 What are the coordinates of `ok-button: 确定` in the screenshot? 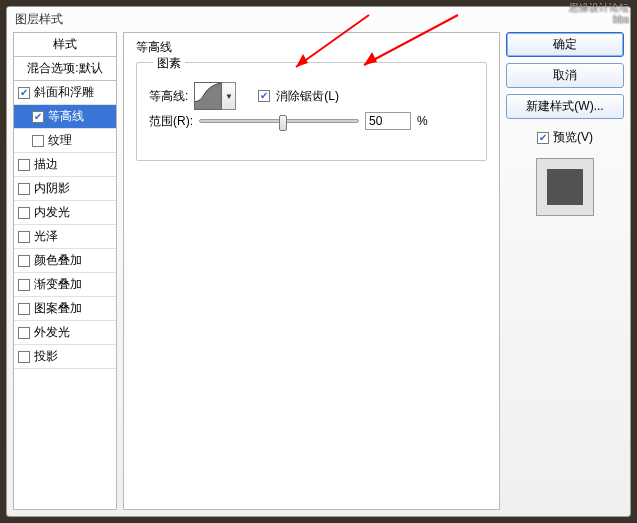 It's located at (565, 44).